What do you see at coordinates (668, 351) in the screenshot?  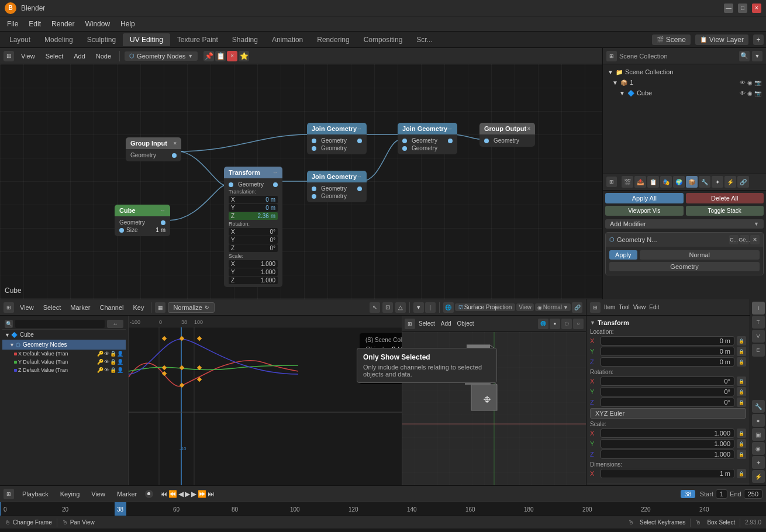 I see `location-y-value: 0 m` at bounding box center [668, 351].